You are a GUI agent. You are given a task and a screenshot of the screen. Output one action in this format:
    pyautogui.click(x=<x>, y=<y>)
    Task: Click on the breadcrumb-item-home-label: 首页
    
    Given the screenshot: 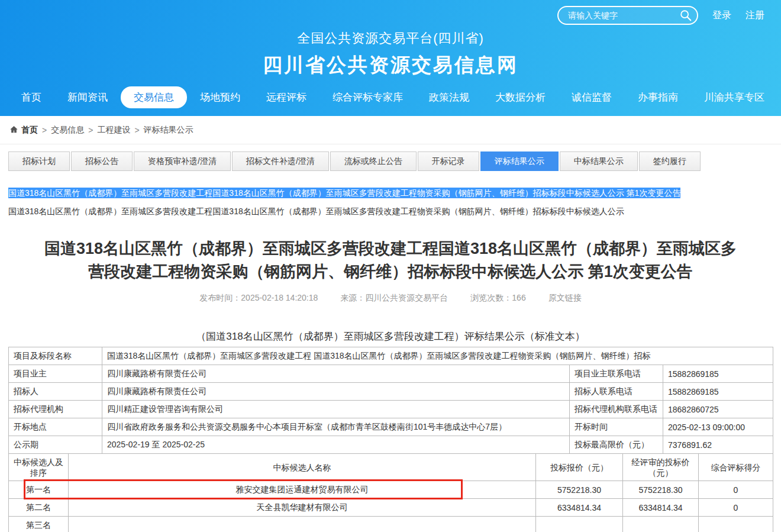 What is the action you would take?
    pyautogui.click(x=30, y=130)
    